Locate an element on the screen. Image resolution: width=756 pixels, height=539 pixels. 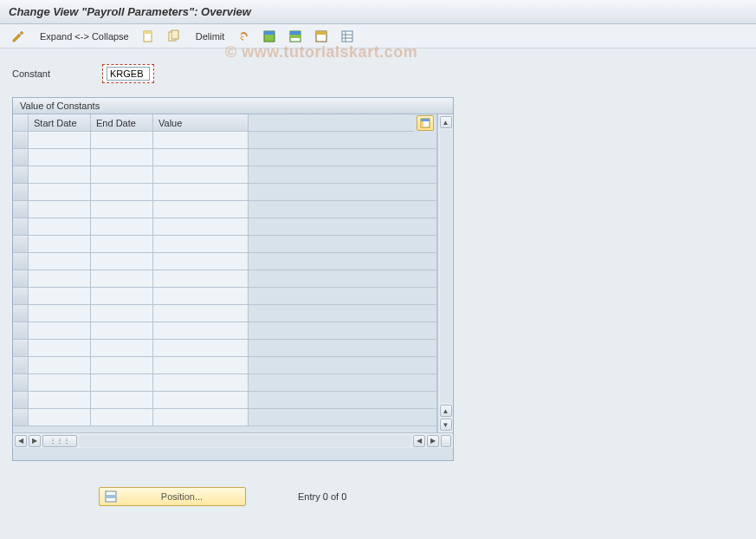
scroll-right-button: ▶ is located at coordinates (35, 441).